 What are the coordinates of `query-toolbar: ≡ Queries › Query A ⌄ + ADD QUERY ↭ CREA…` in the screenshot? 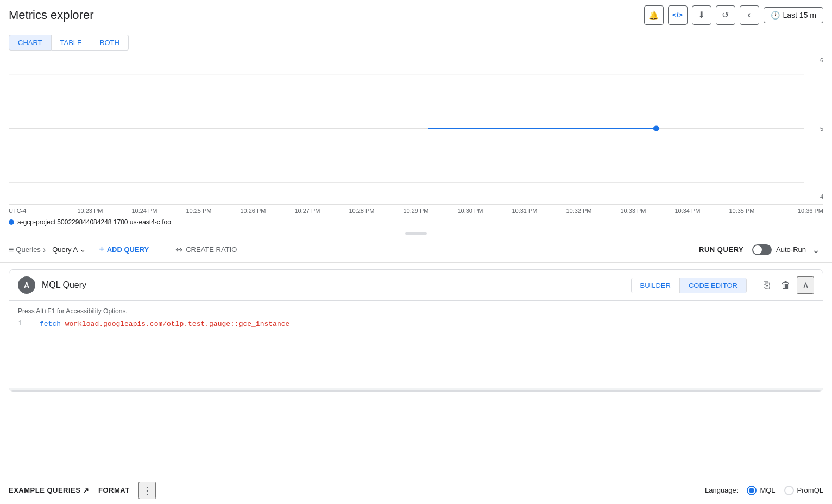 It's located at (416, 250).